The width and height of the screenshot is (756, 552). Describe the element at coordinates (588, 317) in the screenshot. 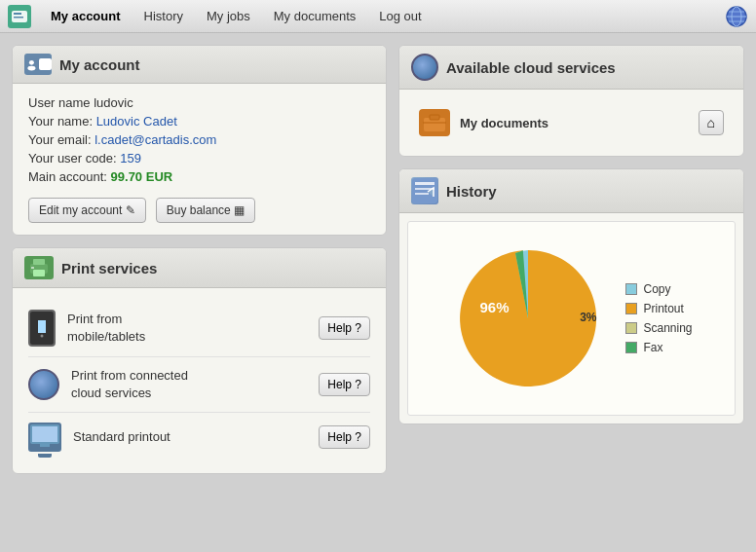

I see `pie-label-3: 3%` at that location.